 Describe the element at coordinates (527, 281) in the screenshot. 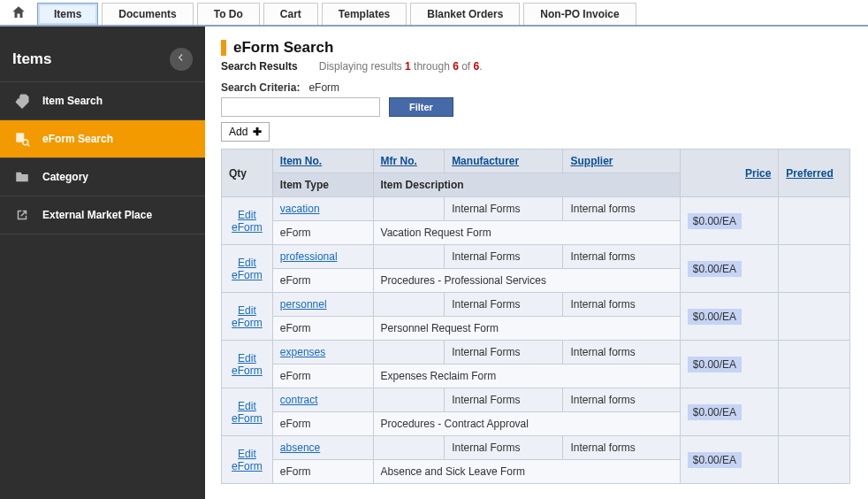

I see `cell-description: Procedures - Professional Services` at that location.